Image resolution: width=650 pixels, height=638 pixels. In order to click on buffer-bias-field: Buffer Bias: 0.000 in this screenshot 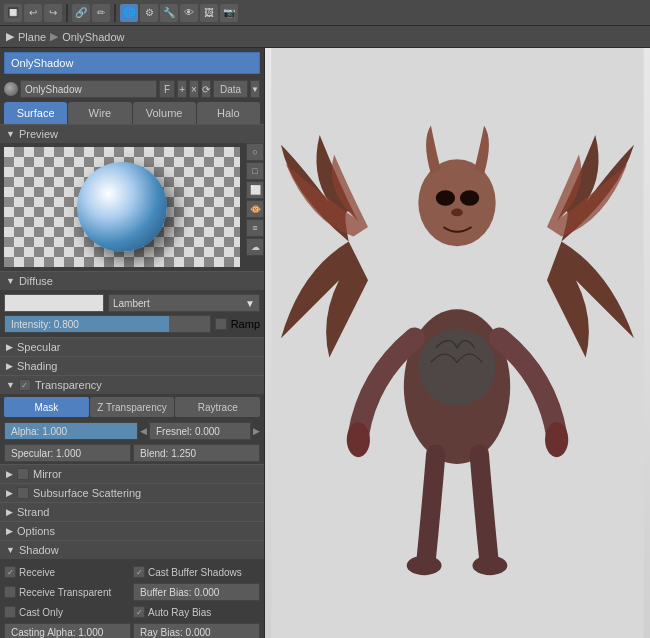, I will do `click(196, 592)`.